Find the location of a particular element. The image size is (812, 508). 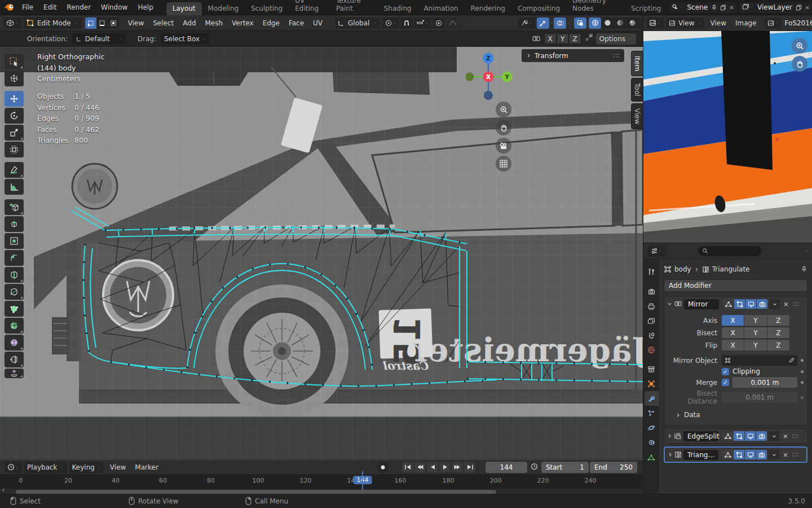

collapse-icon is located at coordinates (670, 304).